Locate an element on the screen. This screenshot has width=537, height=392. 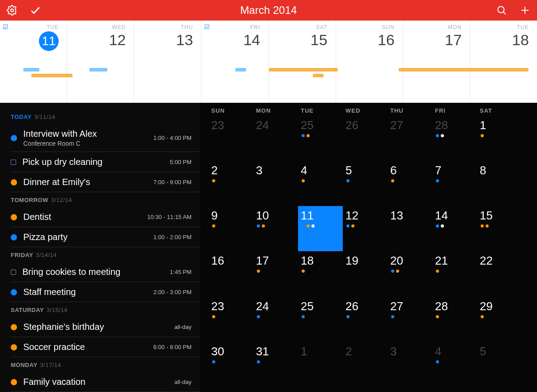
agenda-item: Dinner at Emily's7:00 - 9:00 PM is located at coordinates (106, 182).